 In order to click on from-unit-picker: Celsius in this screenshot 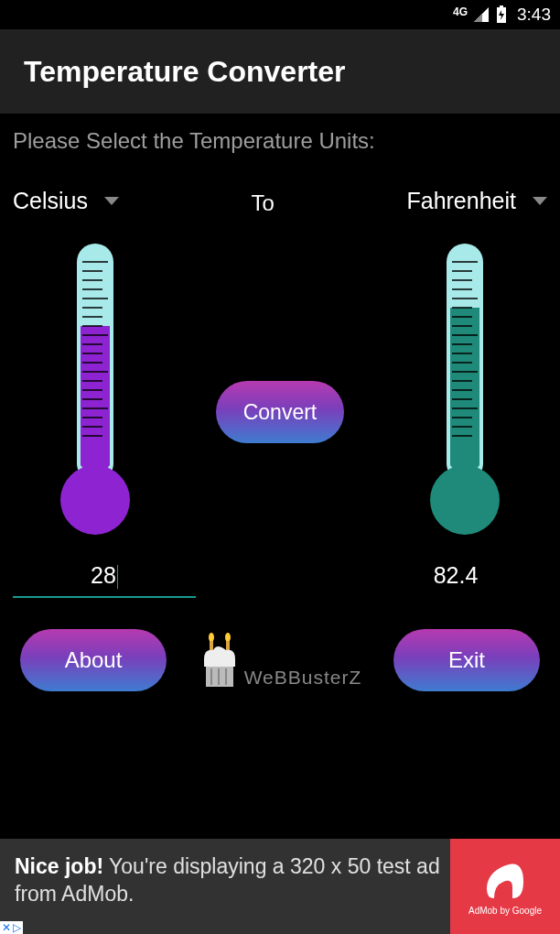, I will do `click(66, 201)`.